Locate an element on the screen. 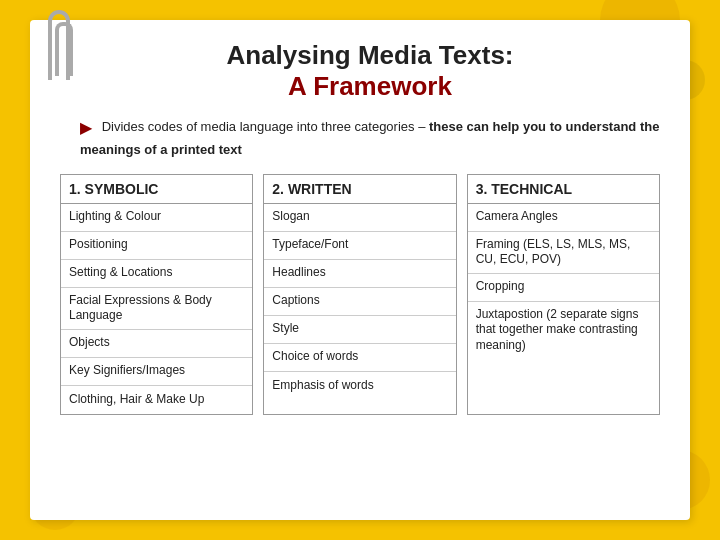 The image size is (720, 540). title-section: Analysing Media Texts: A Framework is located at coordinates (360, 71).